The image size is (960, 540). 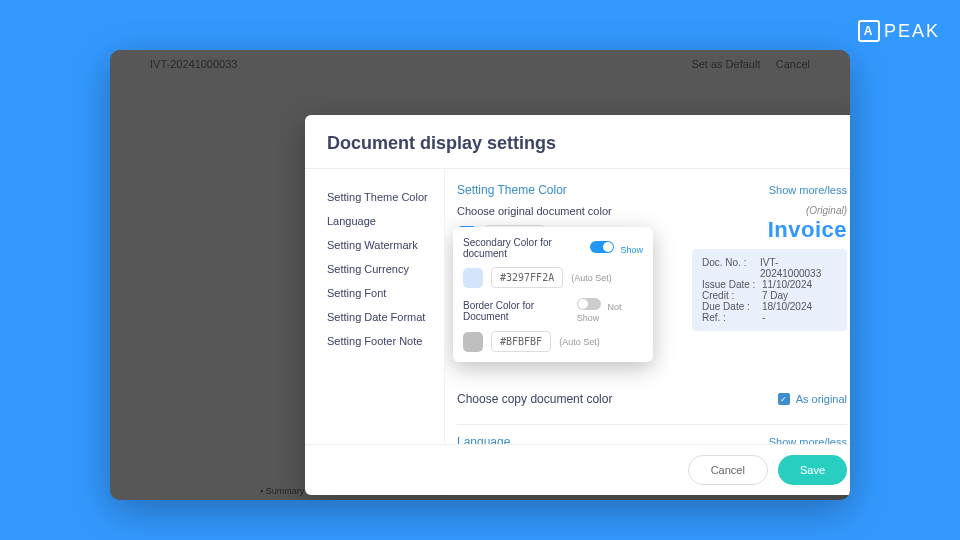 I want to click on secondary-autoset: (Auto Set), so click(x=592, y=278).